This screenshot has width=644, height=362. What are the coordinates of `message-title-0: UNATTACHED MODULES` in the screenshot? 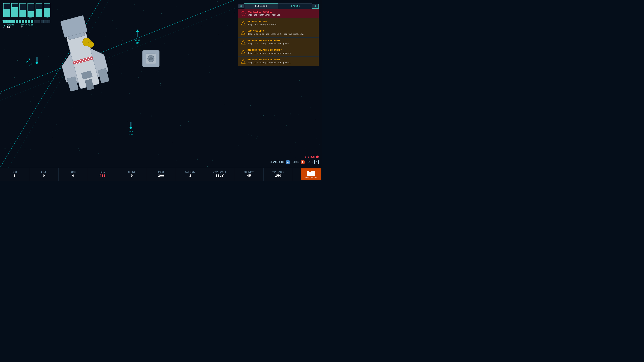 It's located at (282, 12).